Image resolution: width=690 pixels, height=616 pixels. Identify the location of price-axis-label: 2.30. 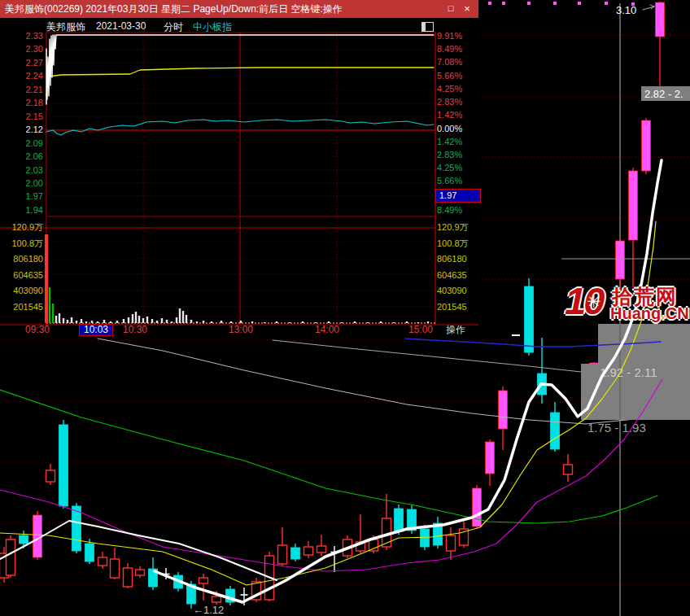
(21, 49).